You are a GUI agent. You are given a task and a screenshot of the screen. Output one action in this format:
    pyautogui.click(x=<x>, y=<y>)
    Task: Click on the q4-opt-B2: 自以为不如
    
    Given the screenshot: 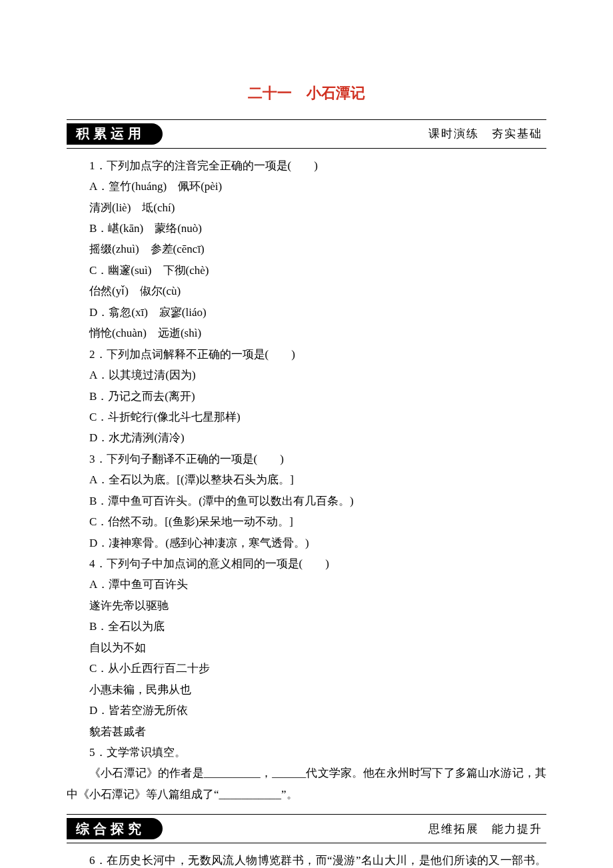 What is the action you would take?
    pyautogui.click(x=306, y=648)
    